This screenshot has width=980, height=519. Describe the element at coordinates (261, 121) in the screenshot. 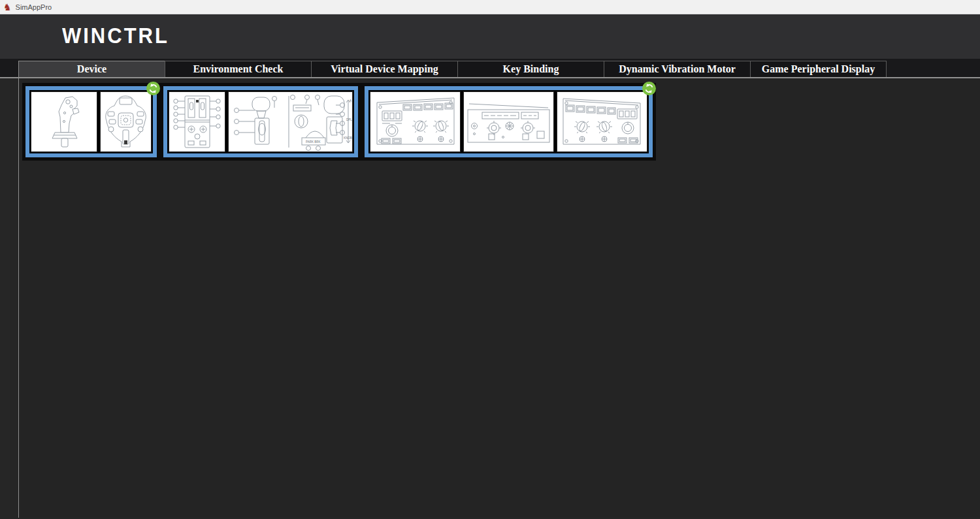

I see `device-card-throttle: PARK BRK A DPL KNOB` at that location.